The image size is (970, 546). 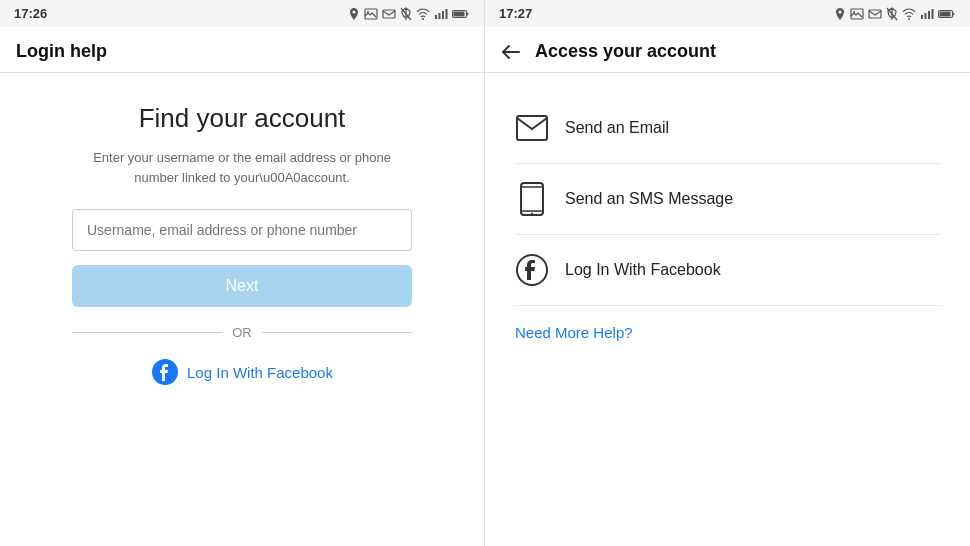 I want to click on facebook-circle-icon, so click(x=532, y=270).